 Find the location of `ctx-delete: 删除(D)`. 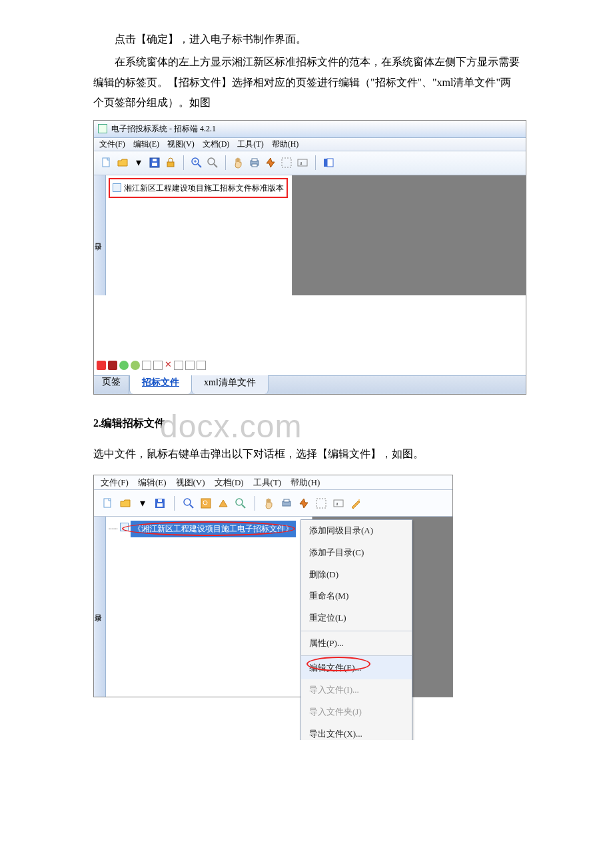

ctx-delete: 删除(D) is located at coordinates (356, 575).